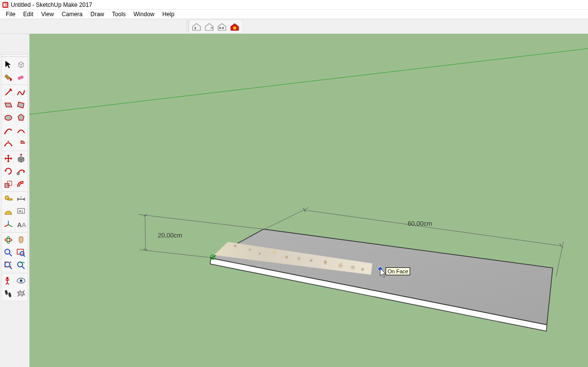  What do you see at coordinates (169, 14) in the screenshot?
I see `menu-help: Help` at bounding box center [169, 14].